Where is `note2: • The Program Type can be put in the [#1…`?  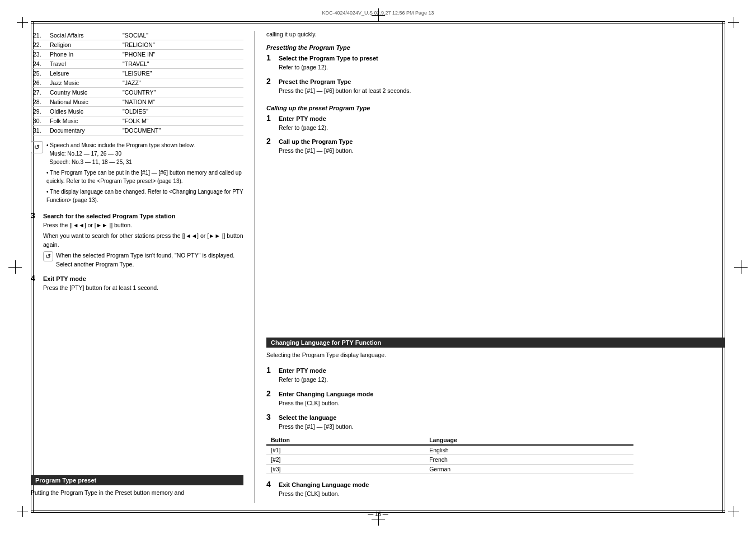
note2: • The Program Type can be put in the [#1… is located at coordinates (145, 177).